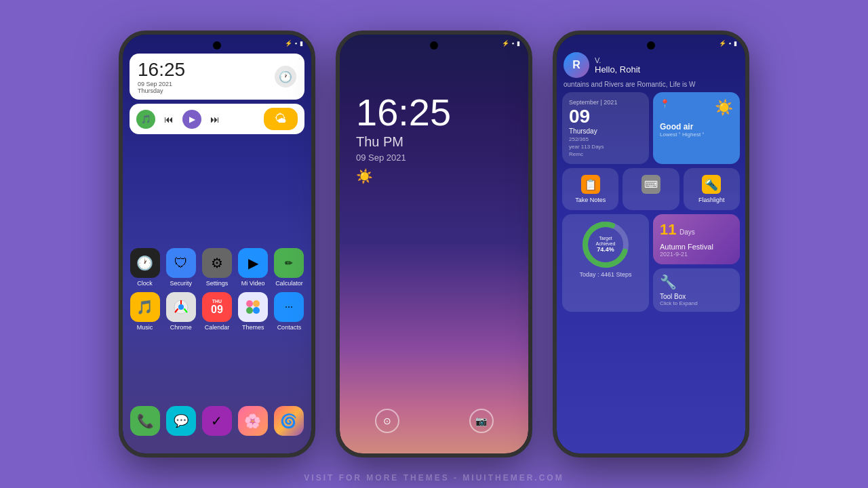 Image resolution: width=868 pixels, height=488 pixels. What do you see at coordinates (217, 45) in the screenshot?
I see `camera-hole` at bounding box center [217, 45].